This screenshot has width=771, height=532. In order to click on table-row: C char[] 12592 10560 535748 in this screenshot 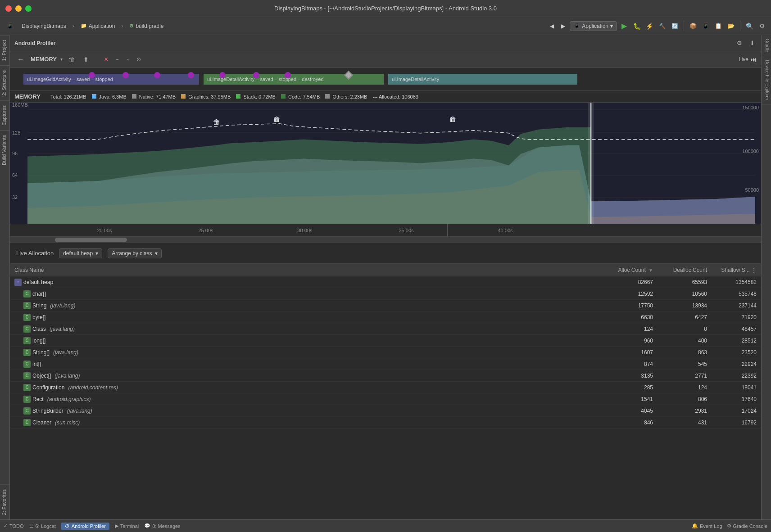, I will do `click(386, 294)`.